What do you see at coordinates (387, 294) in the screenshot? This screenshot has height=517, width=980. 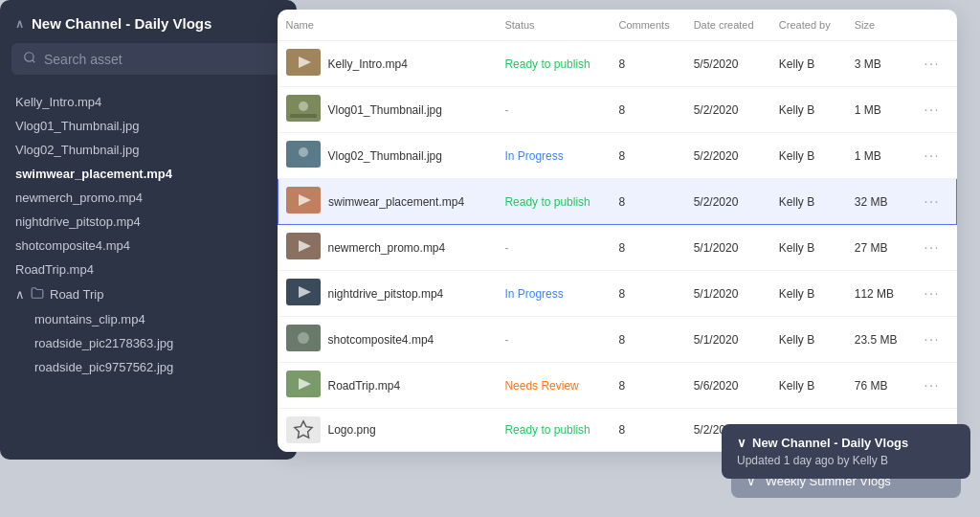 I see `file-name: nightdrive_pitstop.mp4` at bounding box center [387, 294].